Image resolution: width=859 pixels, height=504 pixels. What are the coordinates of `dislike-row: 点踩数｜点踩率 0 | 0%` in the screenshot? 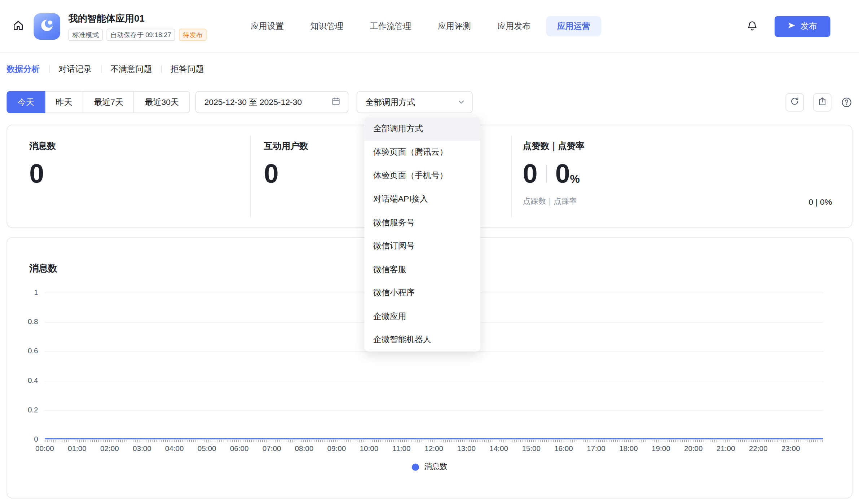 It's located at (677, 202).